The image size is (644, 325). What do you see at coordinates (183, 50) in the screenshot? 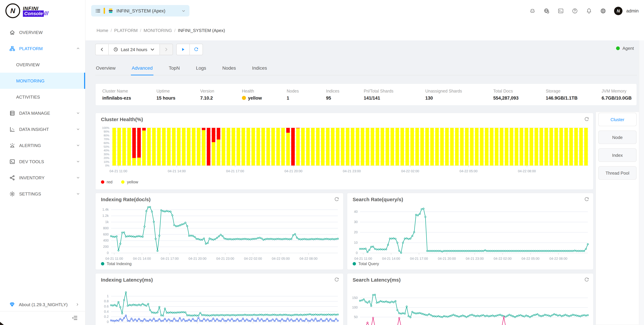
I see `auto-refresh-play-button` at bounding box center [183, 50].